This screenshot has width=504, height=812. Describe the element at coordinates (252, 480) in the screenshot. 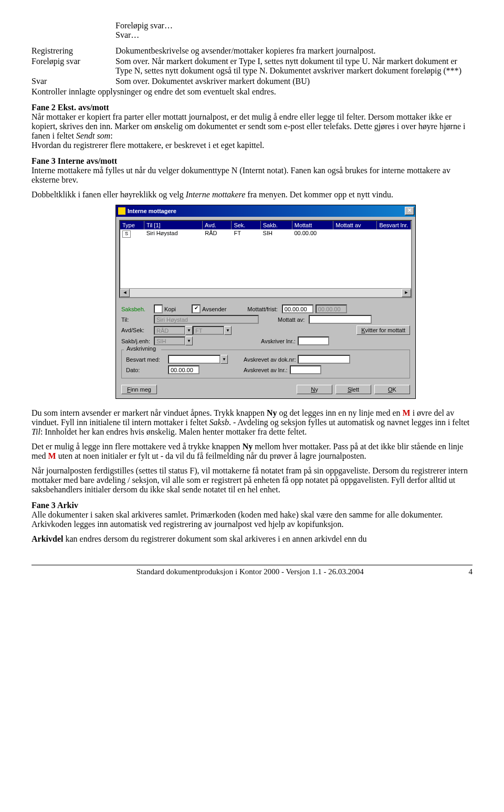

I see `body-paragraph: Når journalposten ferdigstilles (settes …` at that location.